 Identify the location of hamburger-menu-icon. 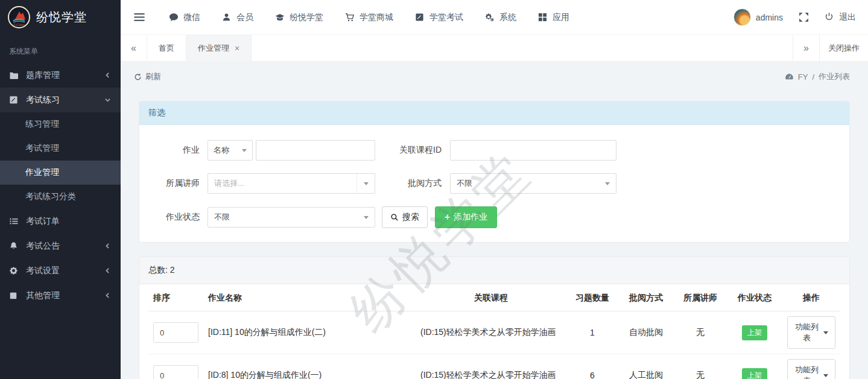
(139, 17).